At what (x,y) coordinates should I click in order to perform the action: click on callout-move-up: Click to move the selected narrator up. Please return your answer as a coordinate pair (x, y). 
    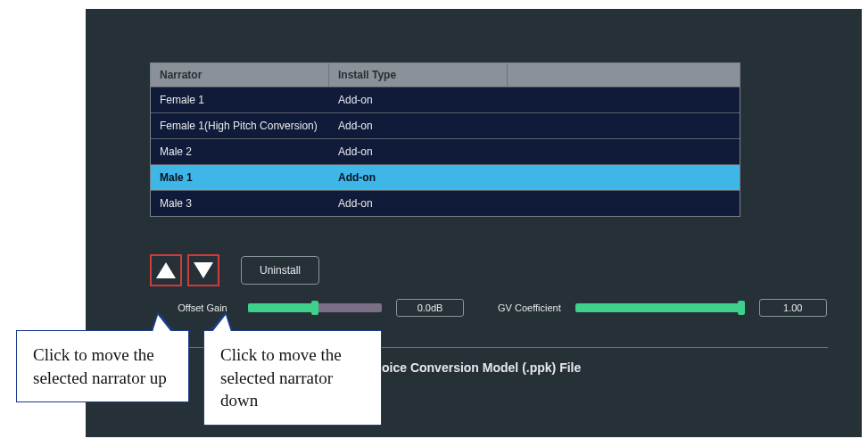
    Looking at the image, I should click on (103, 366).